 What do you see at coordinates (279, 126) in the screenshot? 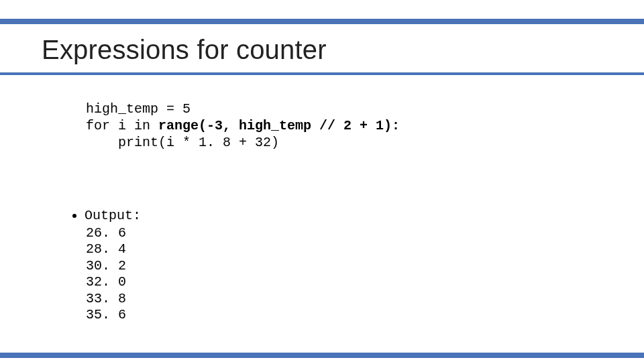
I see `code-line-2b: range(-3, high_temp // 2 + 1):` at bounding box center [279, 126].